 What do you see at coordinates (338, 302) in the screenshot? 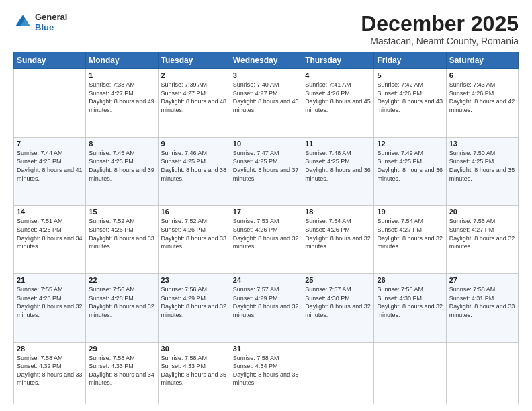
I see `cell-info: Sunrise: 7:57 AMSunset: 4:30 PMDaylight:…` at bounding box center [338, 302].